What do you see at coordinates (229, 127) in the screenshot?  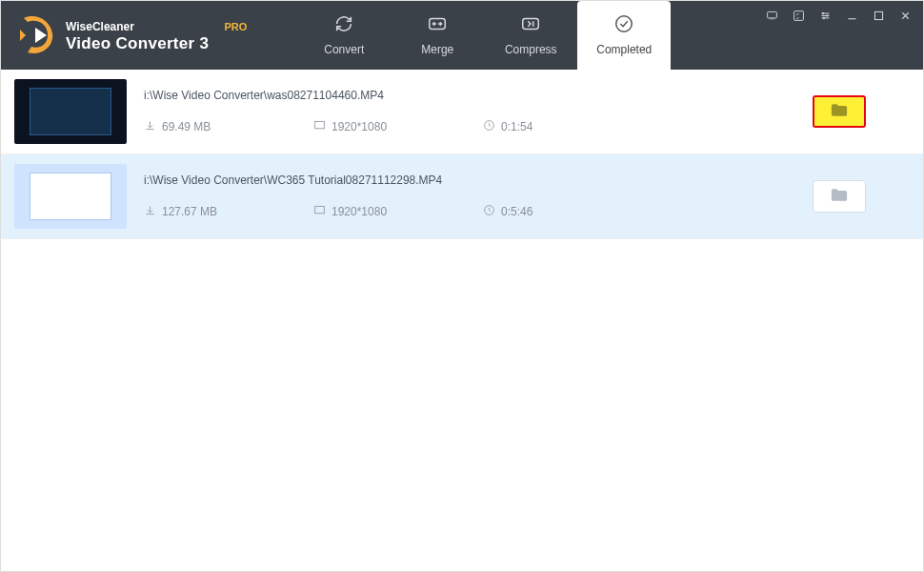 I see `file-size: 69.49 MB` at bounding box center [229, 127].